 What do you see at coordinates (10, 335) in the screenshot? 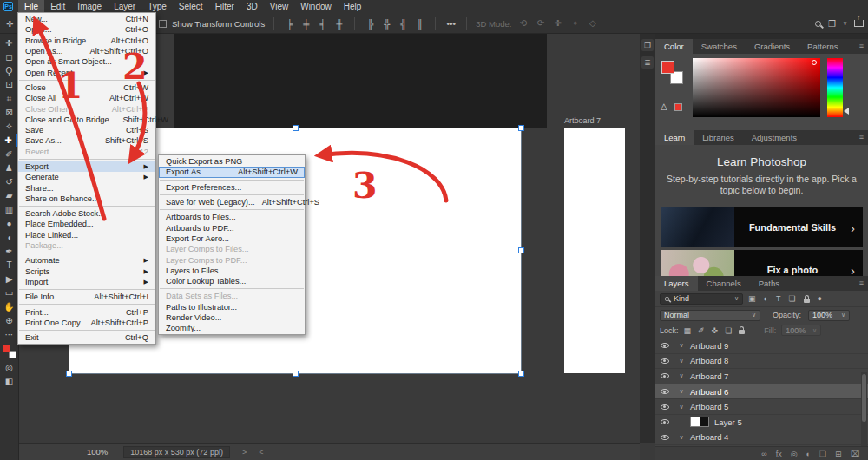
I see `tool-edit-toolbar: ⋯` at bounding box center [10, 335].